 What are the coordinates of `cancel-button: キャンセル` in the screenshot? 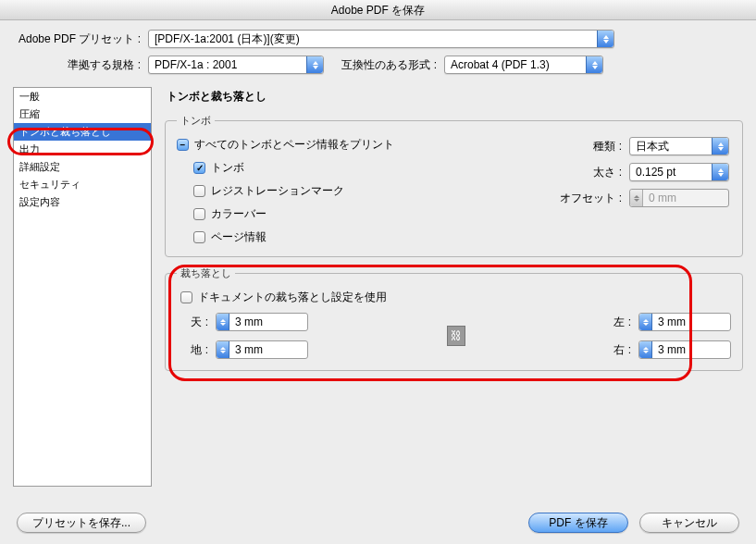 It's located at (689, 523).